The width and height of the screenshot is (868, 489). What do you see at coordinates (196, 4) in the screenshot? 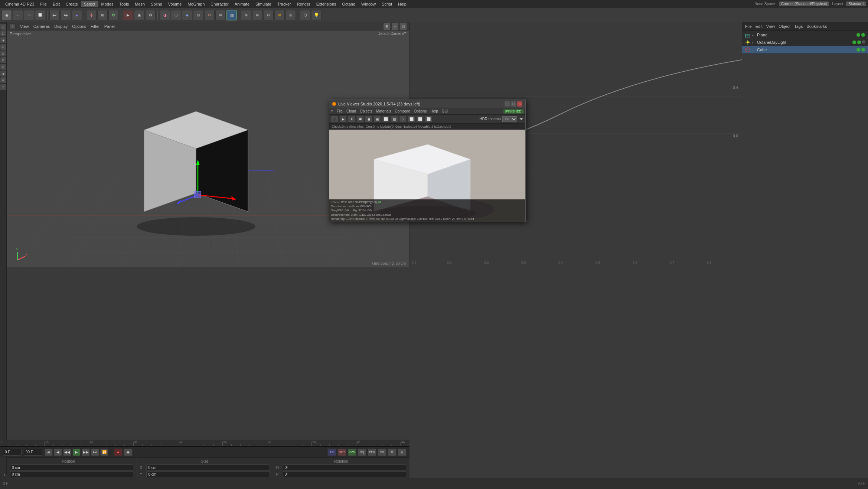
I see `menu-mograph: MoGraph` at bounding box center [196, 4].